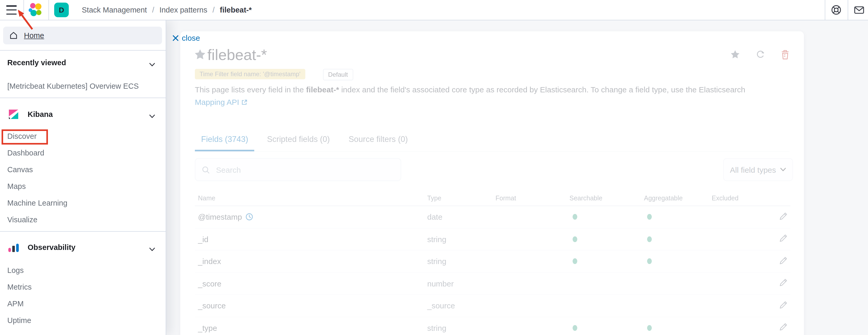  I want to click on sidebar-item-dashboard: Dashboard, so click(26, 153).